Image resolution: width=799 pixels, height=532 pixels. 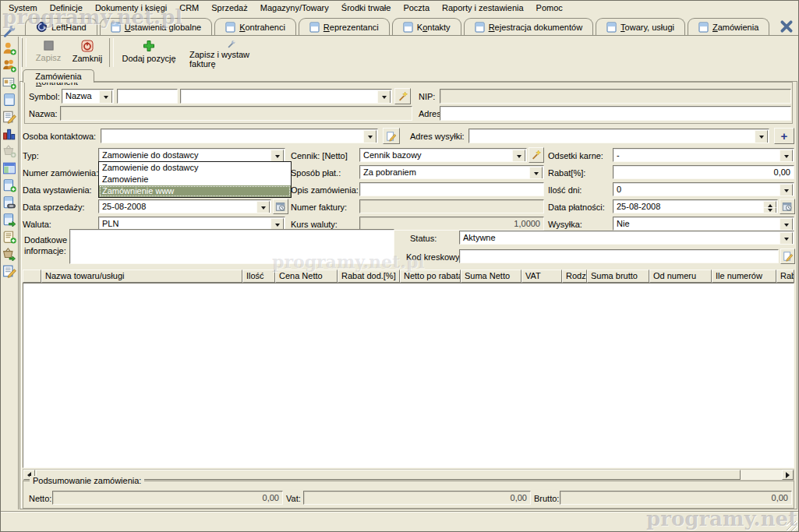 I want to click on close-button: Zamknij, so click(x=87, y=53).